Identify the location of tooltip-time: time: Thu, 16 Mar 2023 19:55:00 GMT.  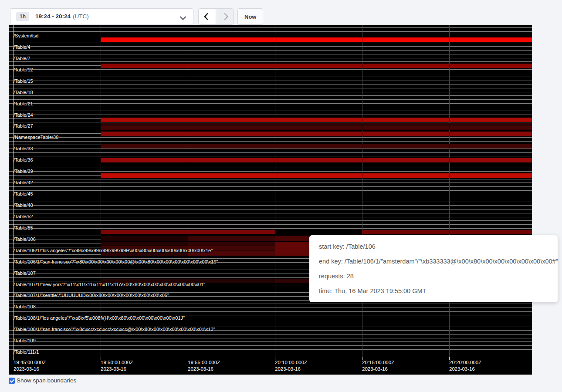
(433, 291).